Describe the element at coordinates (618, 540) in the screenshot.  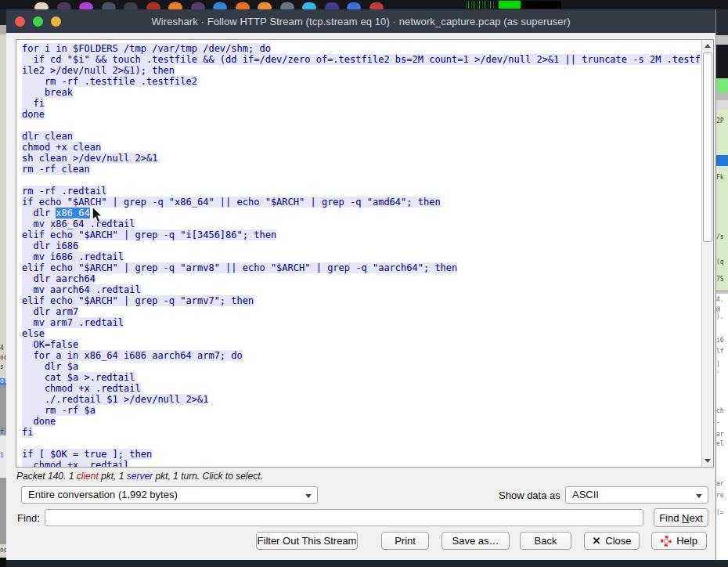
I see `close-label: Close` at that location.